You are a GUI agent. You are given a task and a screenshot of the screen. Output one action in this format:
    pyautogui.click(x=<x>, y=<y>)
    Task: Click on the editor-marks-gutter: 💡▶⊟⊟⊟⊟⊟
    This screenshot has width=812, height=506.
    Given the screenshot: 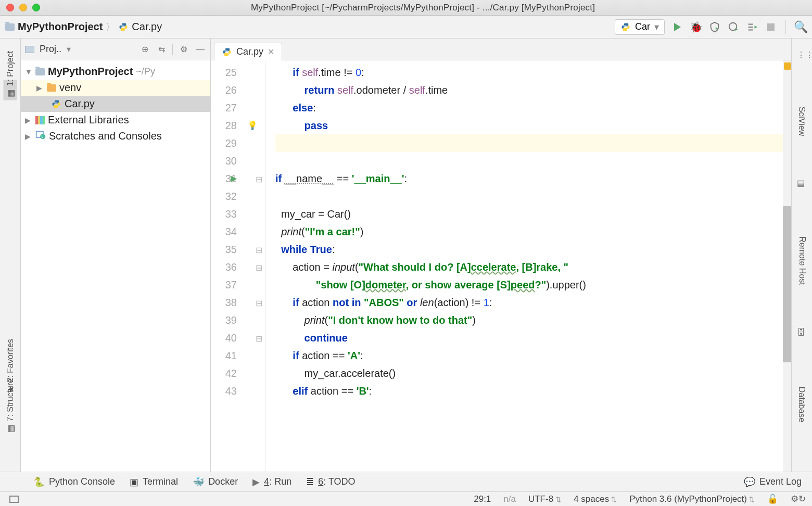 What is the action you would take?
    pyautogui.click(x=255, y=266)
    